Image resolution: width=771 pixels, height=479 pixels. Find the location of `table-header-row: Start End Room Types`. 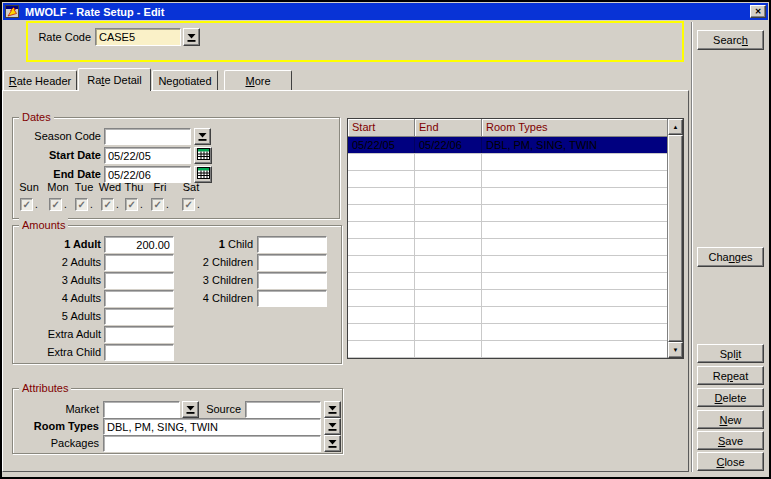

table-header-row: Start End Room Types is located at coordinates (508, 128).